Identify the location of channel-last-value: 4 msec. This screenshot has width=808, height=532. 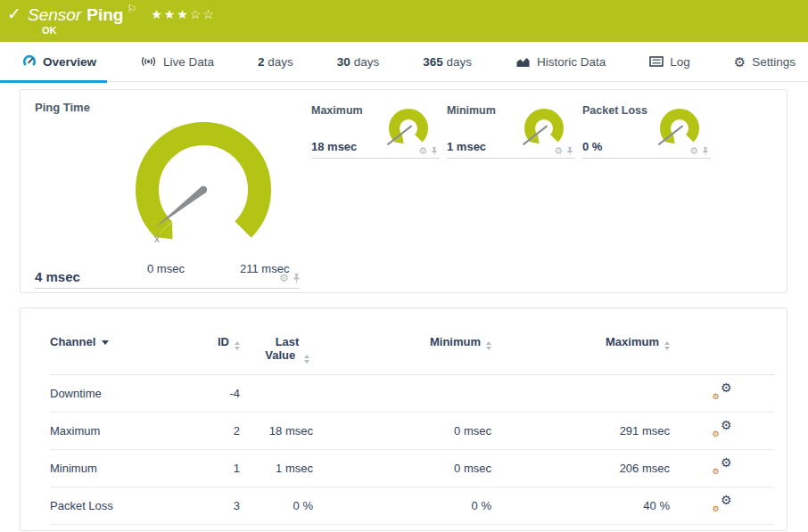
(276, 528).